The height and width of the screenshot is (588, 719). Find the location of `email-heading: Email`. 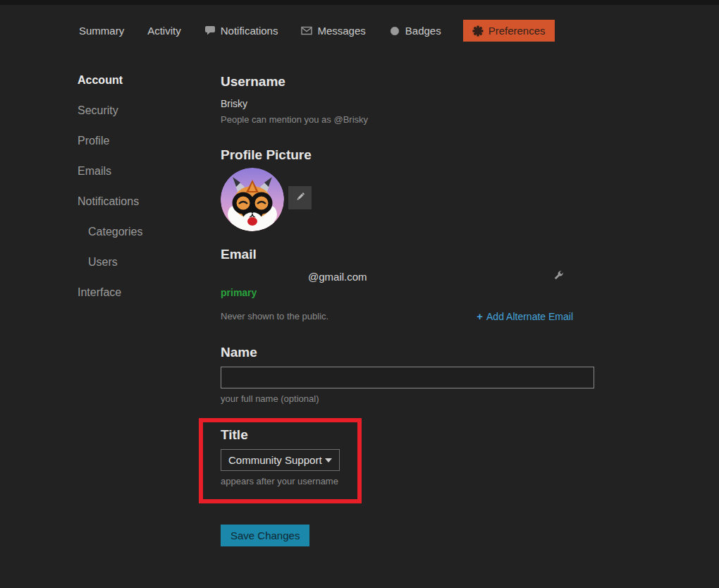

email-heading: Email is located at coordinates (407, 255).